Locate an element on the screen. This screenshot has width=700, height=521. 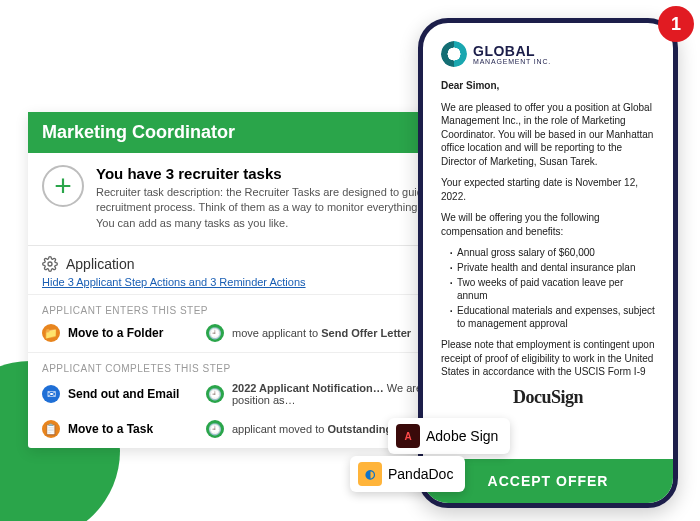
letter-p1: We are pleased to offer you a position a… is located at coordinates (548, 135).